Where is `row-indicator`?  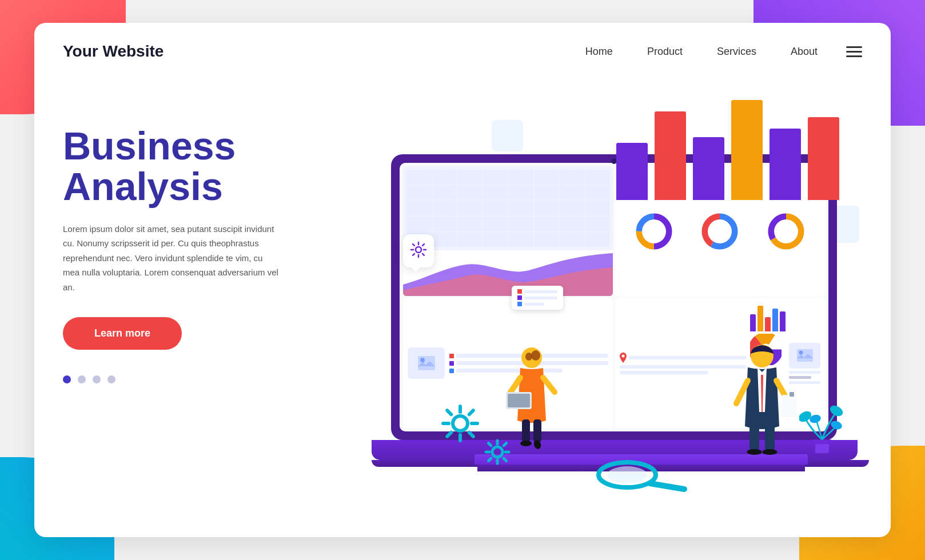 row-indicator is located at coordinates (452, 363).